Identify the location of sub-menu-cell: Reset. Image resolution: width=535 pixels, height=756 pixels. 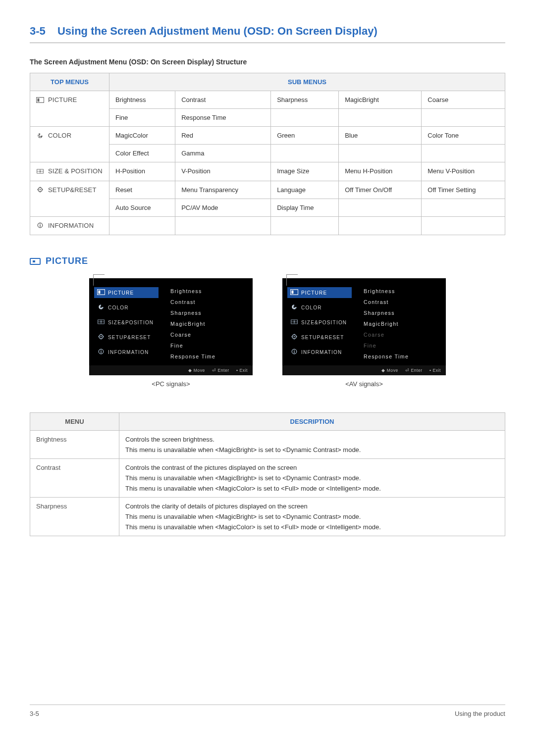
(143, 190).